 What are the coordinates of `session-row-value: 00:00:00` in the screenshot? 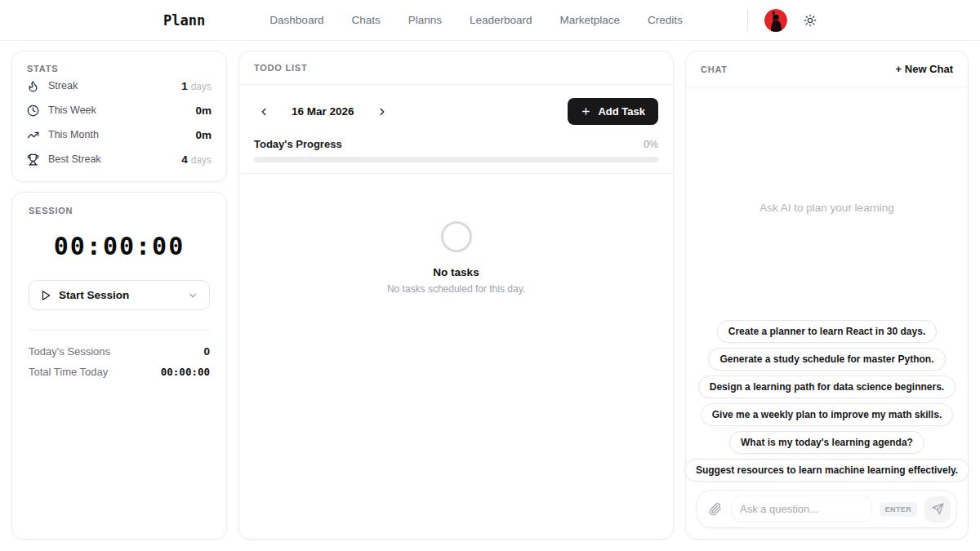 It's located at (185, 372).